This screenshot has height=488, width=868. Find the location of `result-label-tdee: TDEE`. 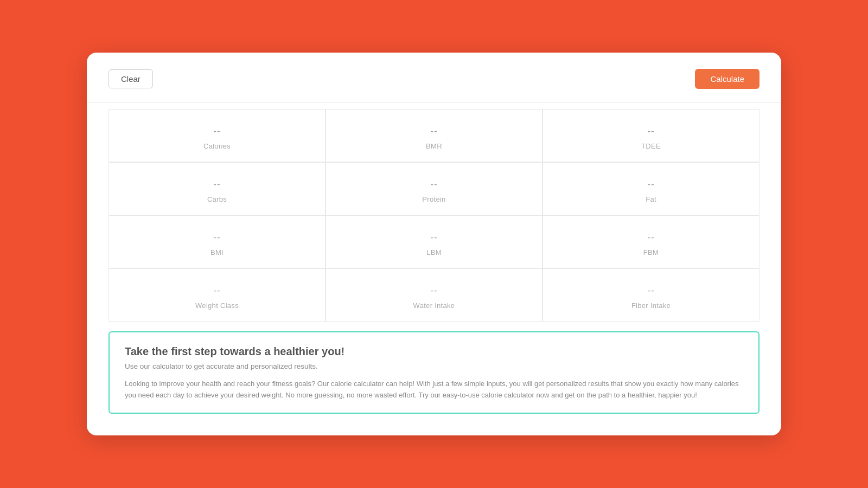

result-label-tdee: TDEE is located at coordinates (651, 146).